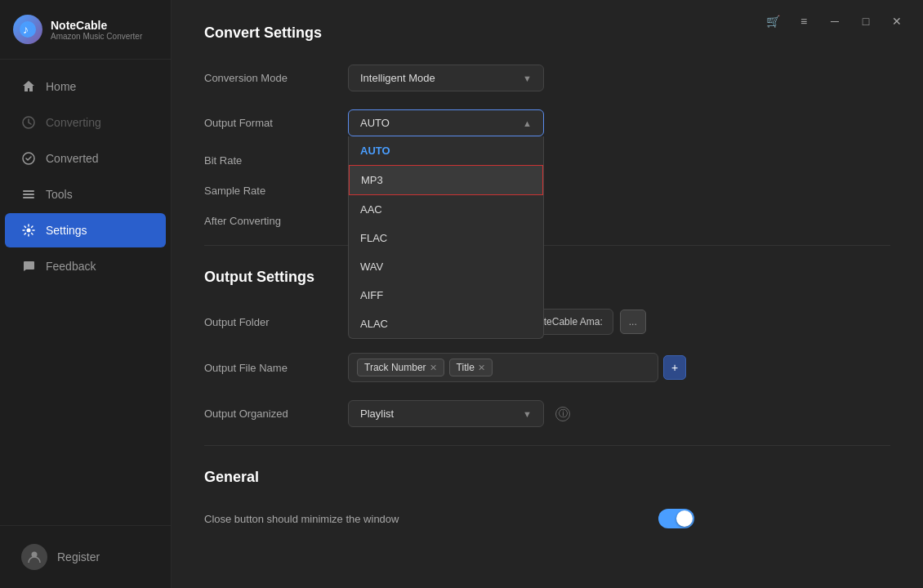  Describe the element at coordinates (503, 368) in the screenshot. I see `output-filename-field: Track Number ✕ Title ✕` at that location.